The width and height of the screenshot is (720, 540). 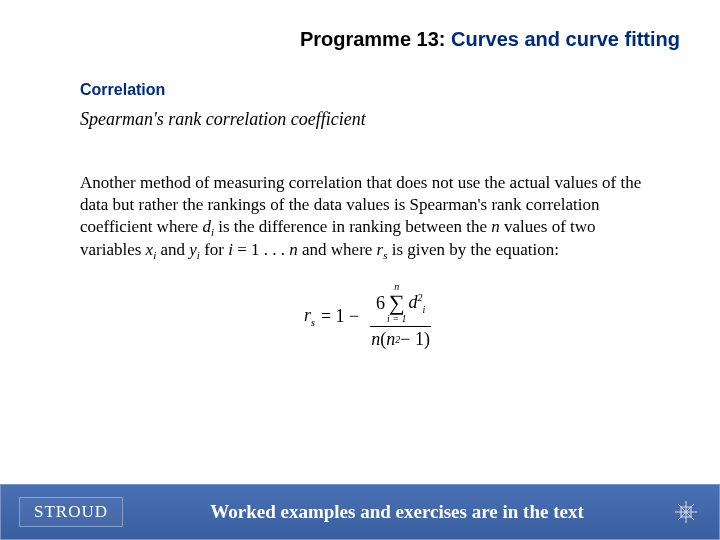 What do you see at coordinates (370, 217) in the screenshot?
I see `body-paragraph: Another method of measuring correlation …` at bounding box center [370, 217].